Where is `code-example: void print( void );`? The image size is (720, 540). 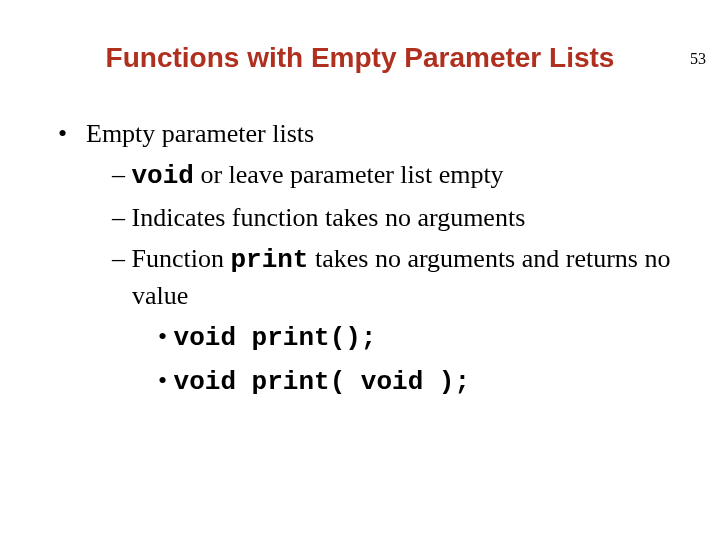 code-example: void print( void ); is located at coordinates (322, 382).